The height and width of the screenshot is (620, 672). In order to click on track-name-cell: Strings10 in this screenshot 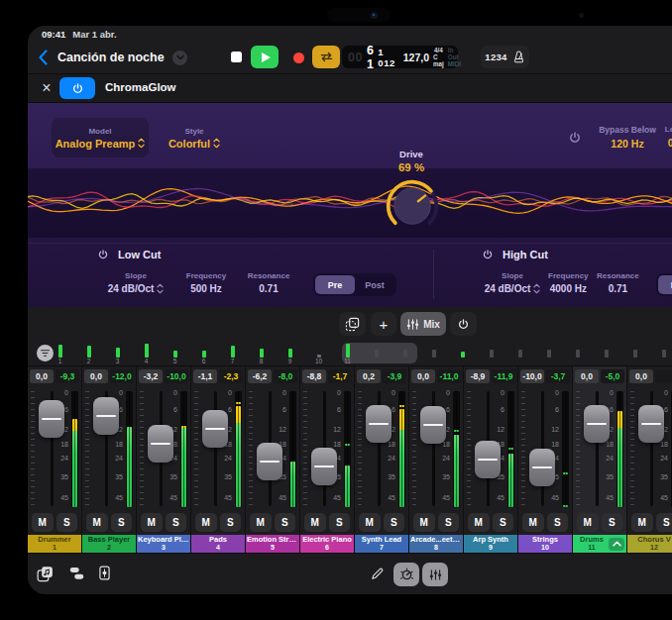, I will do `click(545, 544)`.